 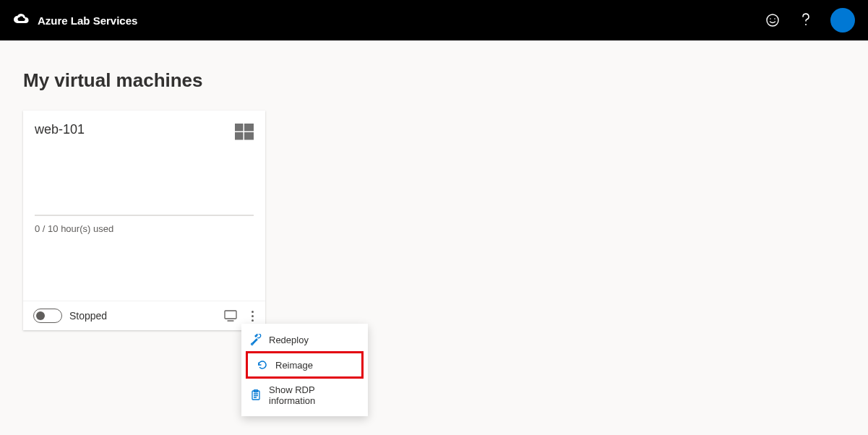 What do you see at coordinates (59, 130) in the screenshot?
I see `vm-name: web-101` at bounding box center [59, 130].